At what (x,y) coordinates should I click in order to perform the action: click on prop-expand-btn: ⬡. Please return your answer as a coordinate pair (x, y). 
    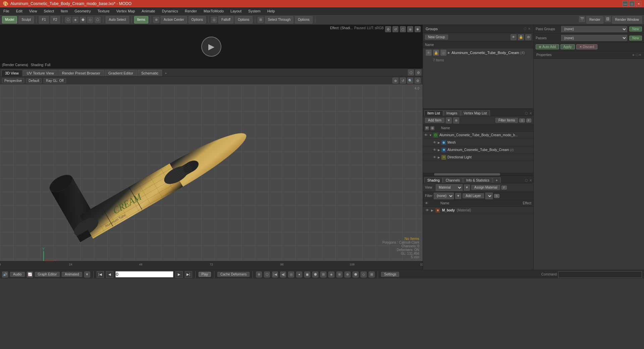
    Looking at the image, I should click on (637, 55).